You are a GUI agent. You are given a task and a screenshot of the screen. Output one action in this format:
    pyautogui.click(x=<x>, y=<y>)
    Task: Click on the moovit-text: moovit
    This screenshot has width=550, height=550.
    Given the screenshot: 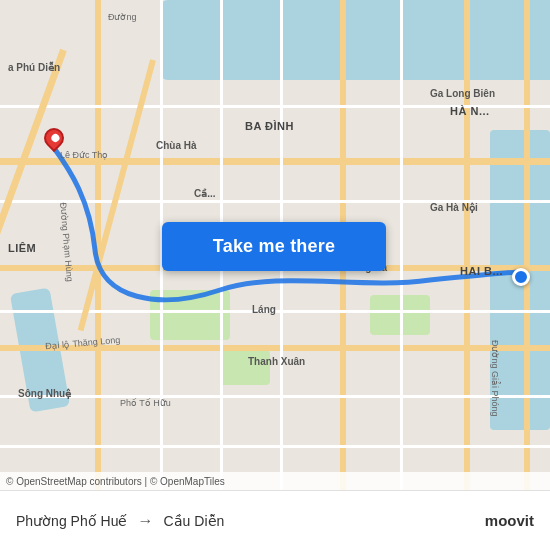 What is the action you would take?
    pyautogui.click(x=510, y=520)
    